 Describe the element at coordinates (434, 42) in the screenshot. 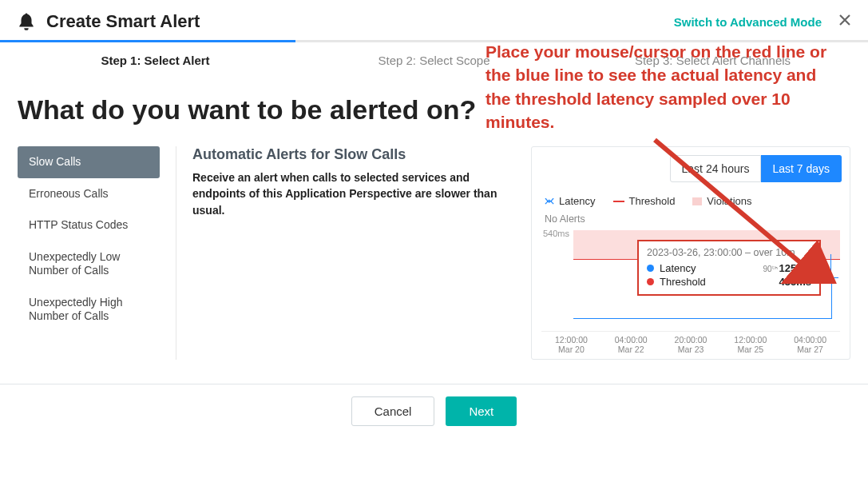

I see `progress-bar` at that location.